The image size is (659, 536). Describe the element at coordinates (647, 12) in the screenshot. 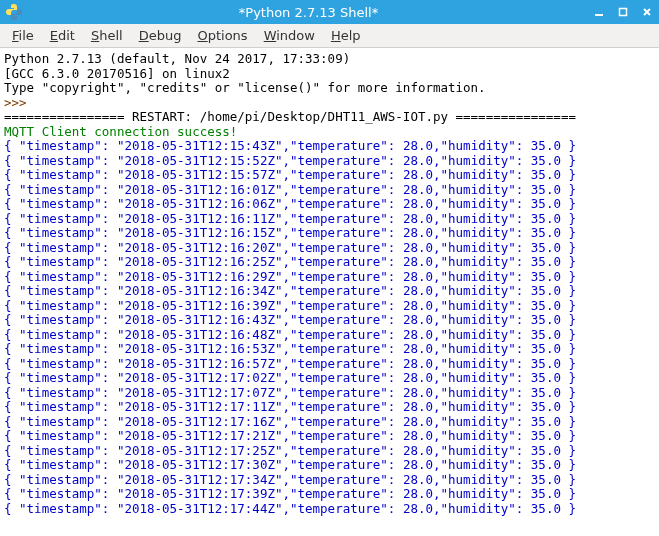

I see `close-button` at that location.